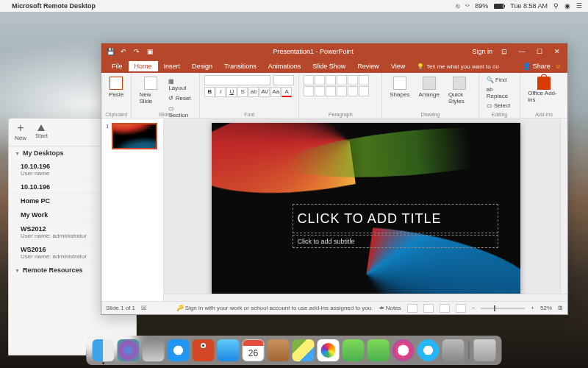 The height and width of the screenshot is (368, 588). I want to click on tab-transitions: Transitions, so click(240, 66).